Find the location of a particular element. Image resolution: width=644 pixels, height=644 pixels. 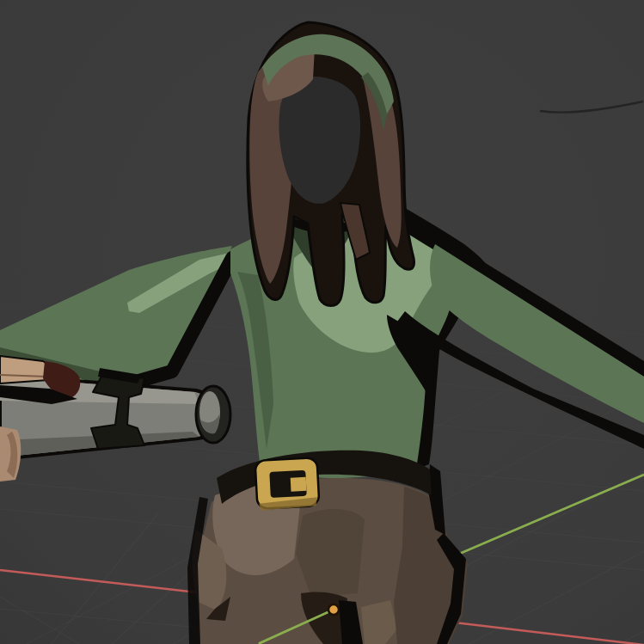

buckle-prong is located at coordinates (299, 485).